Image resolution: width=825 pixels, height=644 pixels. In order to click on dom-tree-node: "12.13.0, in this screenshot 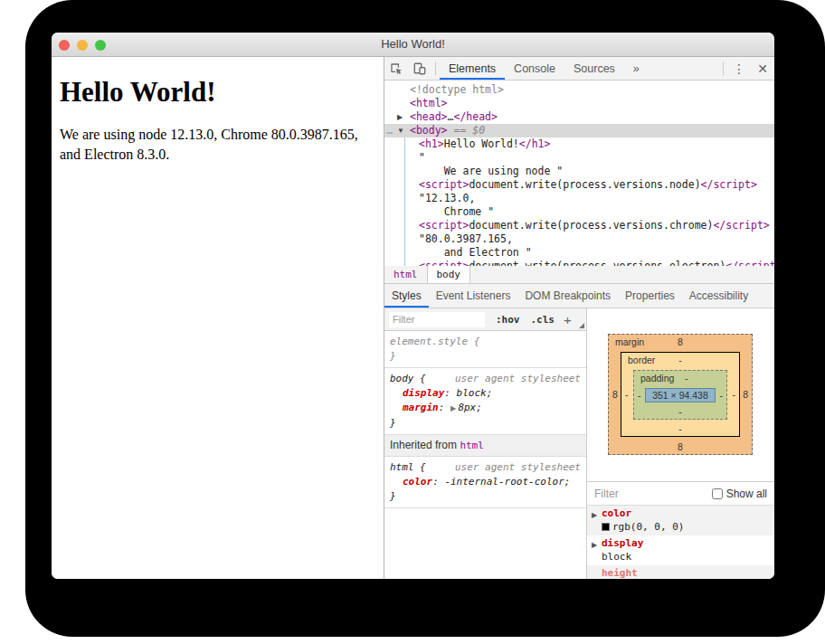, I will do `click(579, 199)`.